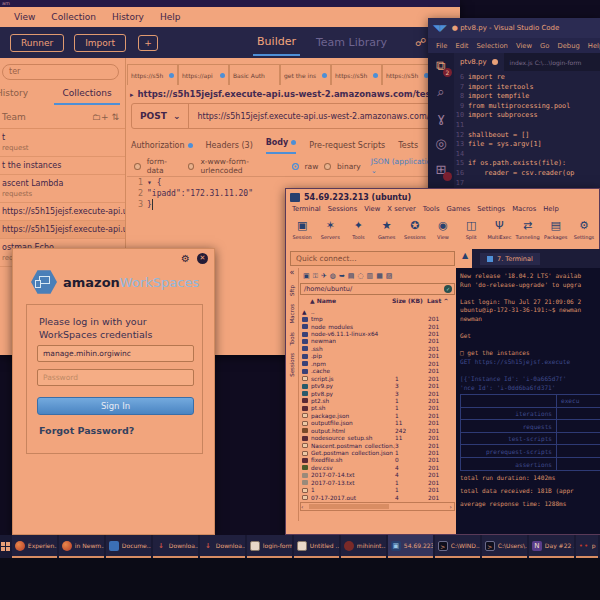 The height and width of the screenshot is (600, 600). What do you see at coordinates (328, 166) in the screenshot?
I see `radio-binary` at bounding box center [328, 166].